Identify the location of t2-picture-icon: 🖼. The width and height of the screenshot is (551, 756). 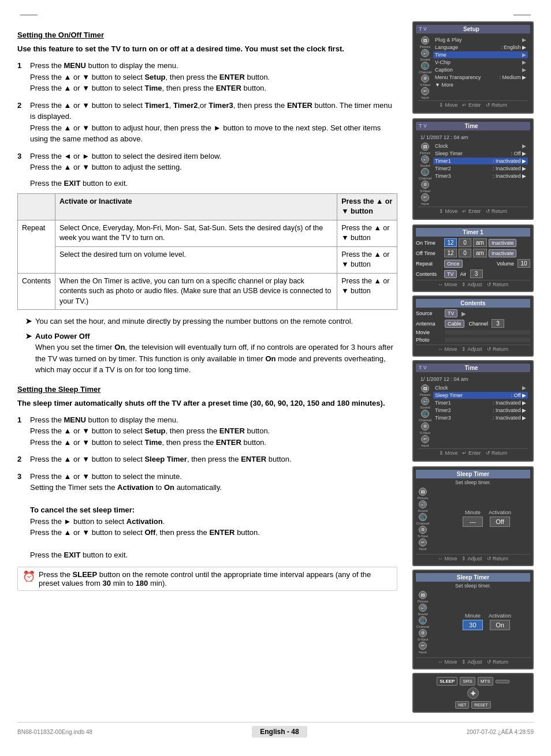
(425, 388).